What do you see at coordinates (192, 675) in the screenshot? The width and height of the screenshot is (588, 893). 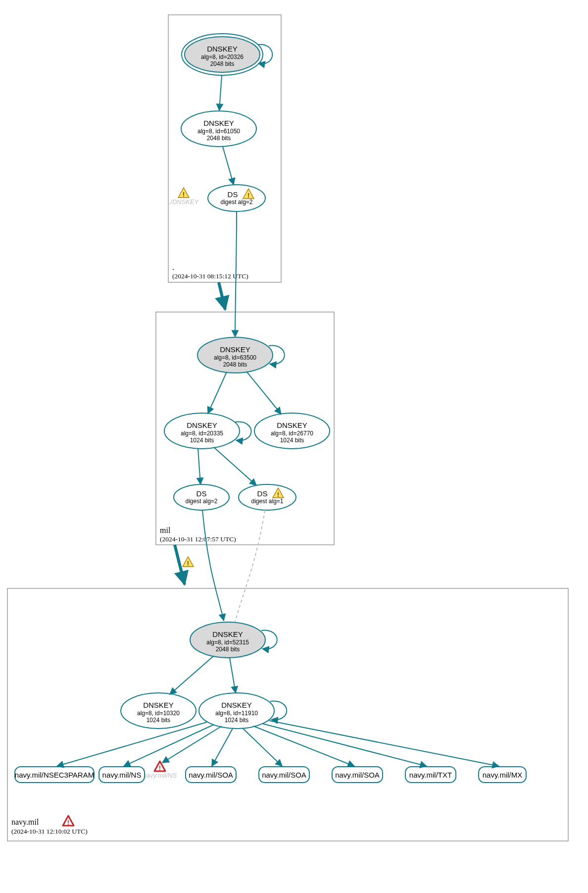 I see `edge-navyksk-zsk1` at bounding box center [192, 675].